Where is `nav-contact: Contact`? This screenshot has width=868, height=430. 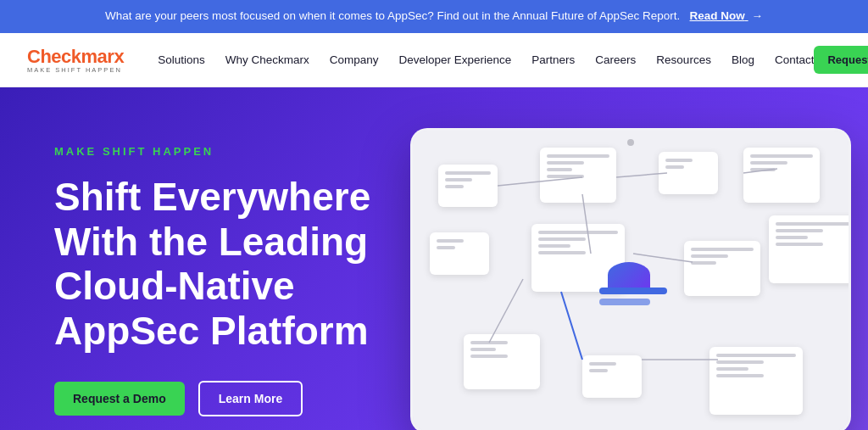
nav-contact: Contact is located at coordinates (795, 59).